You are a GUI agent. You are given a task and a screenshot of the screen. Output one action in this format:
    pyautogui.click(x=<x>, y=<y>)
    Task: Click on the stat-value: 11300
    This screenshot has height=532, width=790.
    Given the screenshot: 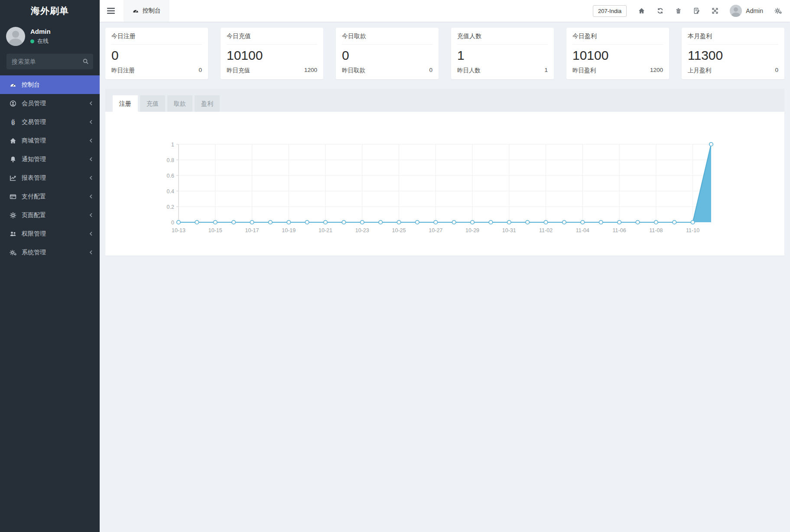 What is the action you would take?
    pyautogui.click(x=733, y=55)
    